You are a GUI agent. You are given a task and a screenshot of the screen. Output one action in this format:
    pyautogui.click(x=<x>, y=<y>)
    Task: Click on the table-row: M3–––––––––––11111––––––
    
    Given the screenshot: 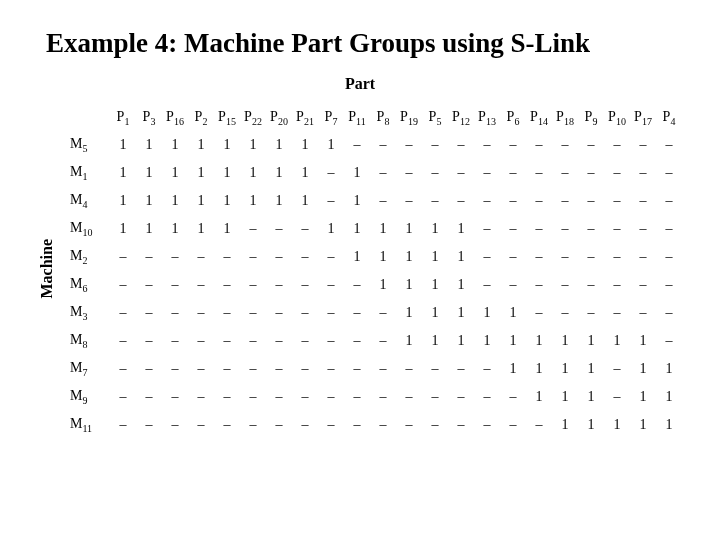 What is the action you would take?
    pyautogui.click(x=374, y=313)
    